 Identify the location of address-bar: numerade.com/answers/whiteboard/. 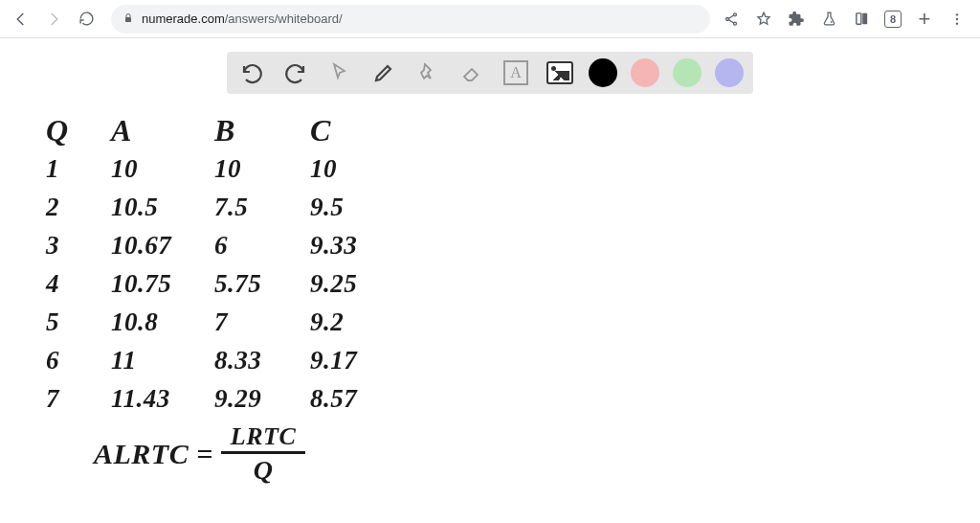
(411, 19).